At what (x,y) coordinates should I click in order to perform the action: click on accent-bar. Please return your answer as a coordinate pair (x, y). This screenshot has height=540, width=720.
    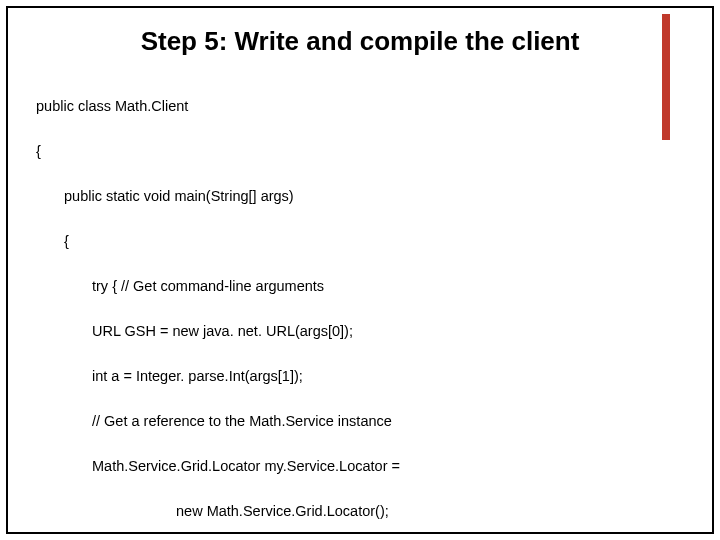
    Looking at the image, I should click on (666, 77).